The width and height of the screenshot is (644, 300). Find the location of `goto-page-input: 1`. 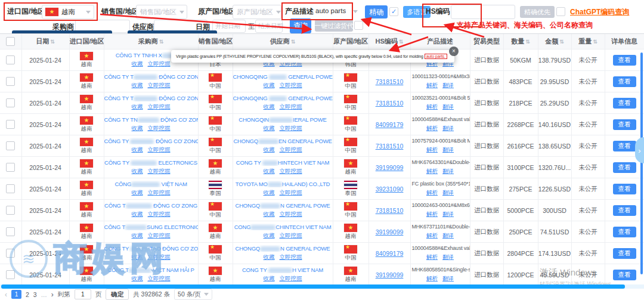

goto-page-input: 1 is located at coordinates (83, 295).